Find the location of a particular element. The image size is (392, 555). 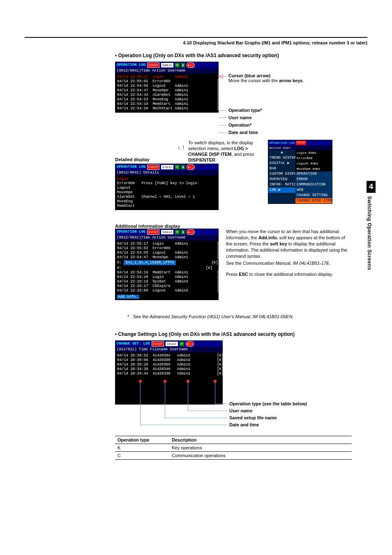

menu-title: OPERATION LOG is located at coordinates (282, 143).